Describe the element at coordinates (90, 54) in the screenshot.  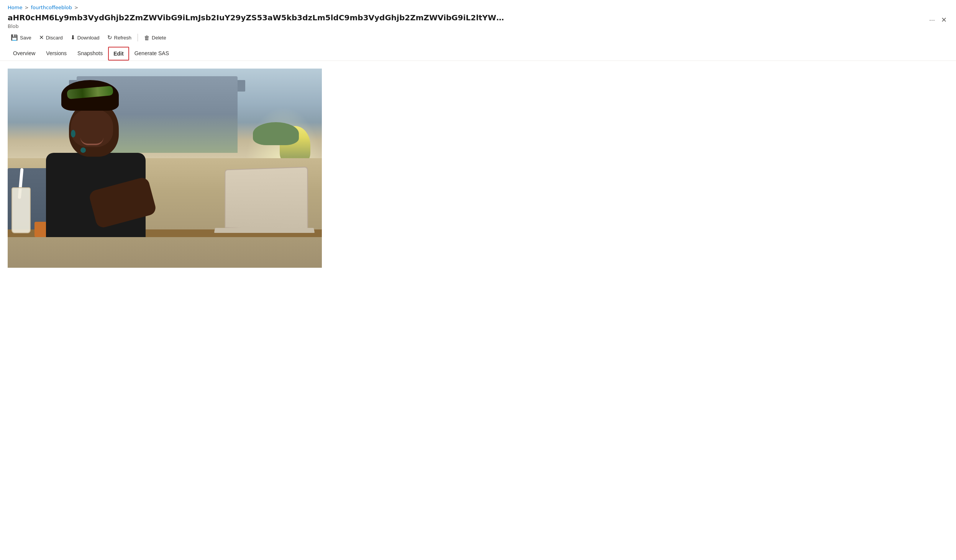
I see `tab-snapshots: Snapshots` at that location.